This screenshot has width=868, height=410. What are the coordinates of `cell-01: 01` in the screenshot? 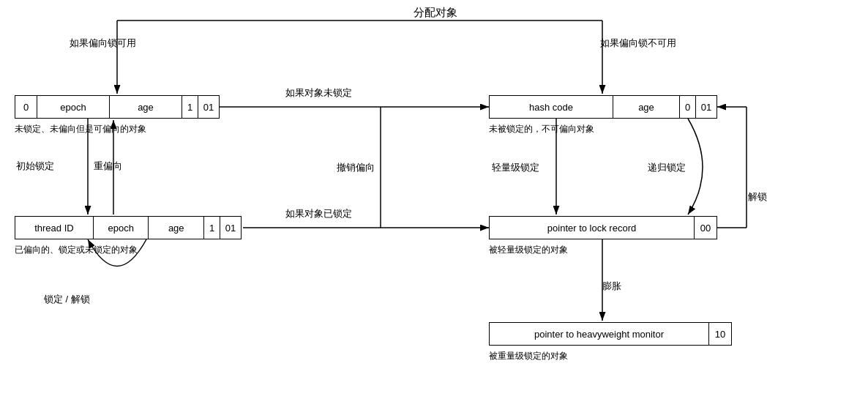 It's located at (209, 107).